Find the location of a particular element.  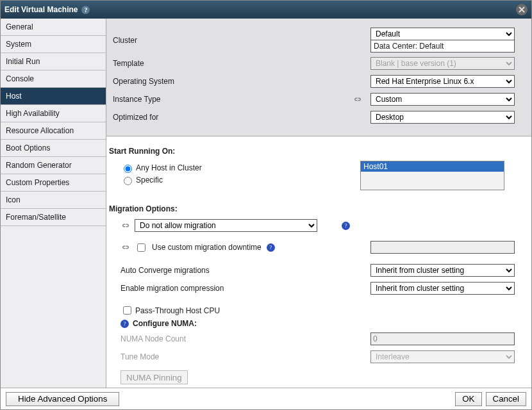

migration-options-title: Migration Options: is located at coordinates (317, 209).